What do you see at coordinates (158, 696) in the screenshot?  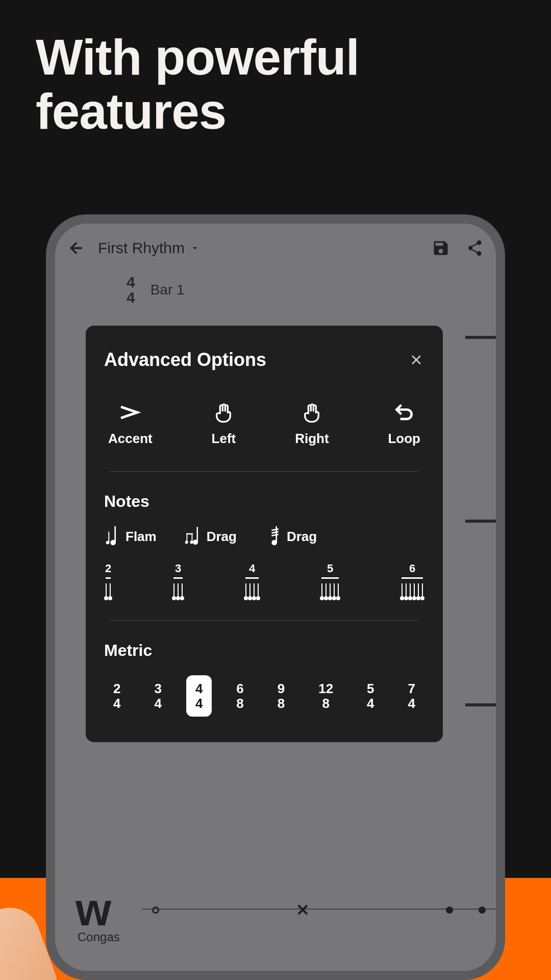 I see `metric-3-4-button: 34` at bounding box center [158, 696].